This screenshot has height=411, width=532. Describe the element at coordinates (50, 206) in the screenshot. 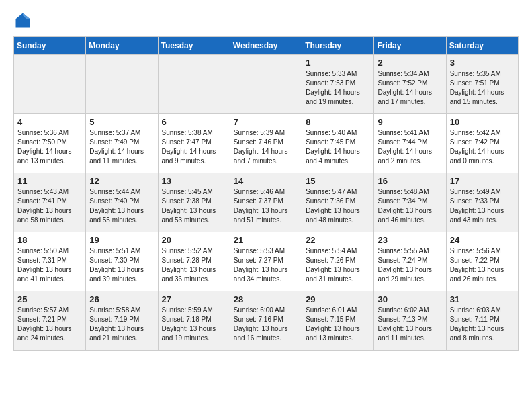

I see `day-info: Sunrise: 5:43 AM Sunset: 7:41 PM Dayligh…` at that location.